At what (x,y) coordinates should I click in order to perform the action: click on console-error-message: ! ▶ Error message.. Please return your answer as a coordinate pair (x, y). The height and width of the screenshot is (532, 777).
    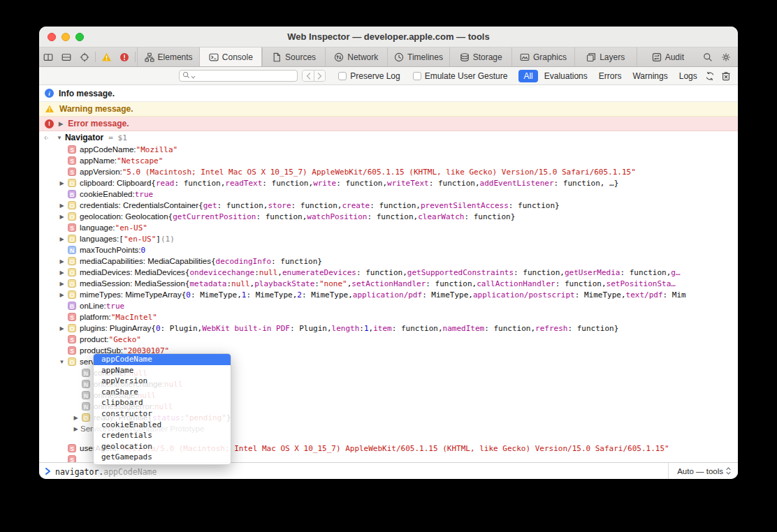
    Looking at the image, I should click on (388, 124).